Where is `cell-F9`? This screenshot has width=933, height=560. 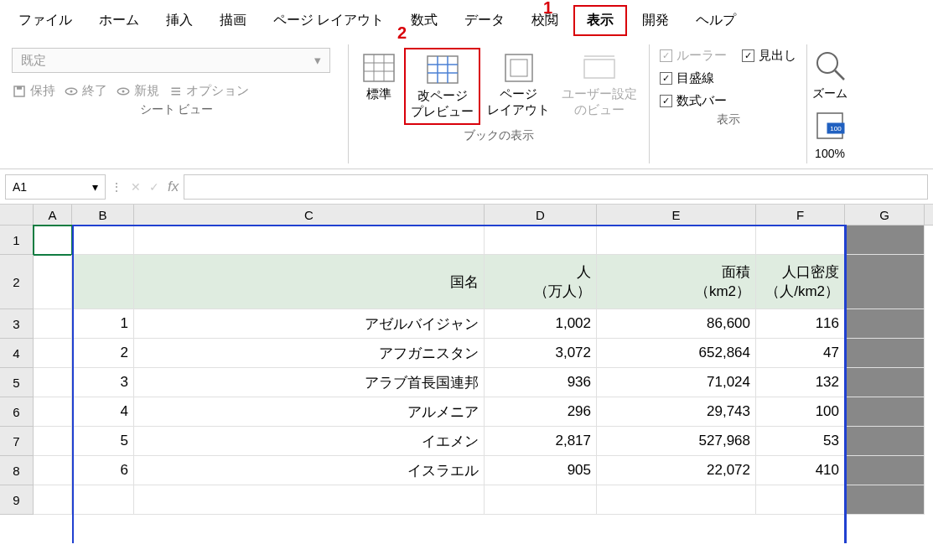 cell-F9 is located at coordinates (801, 500).